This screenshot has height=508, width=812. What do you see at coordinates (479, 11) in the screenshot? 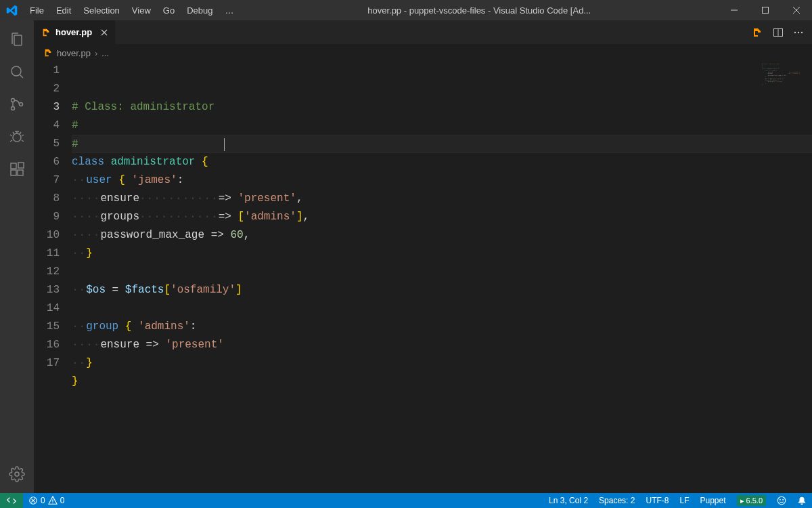
I see `window-title: hover.pp - puppet-vscode-files - Visual …` at bounding box center [479, 11].